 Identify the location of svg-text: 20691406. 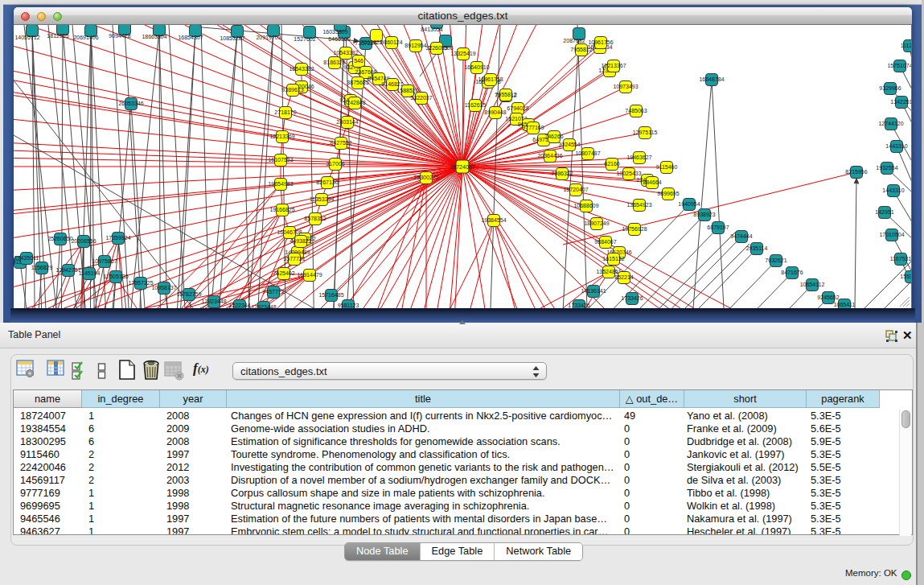
(85, 37).